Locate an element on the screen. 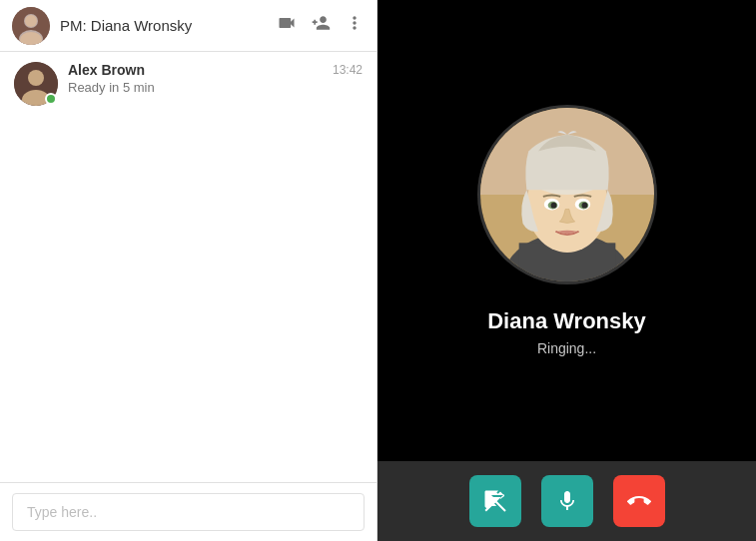 Image resolution: width=756 pixels, height=541 pixels. hangup-button is located at coordinates (639, 501).